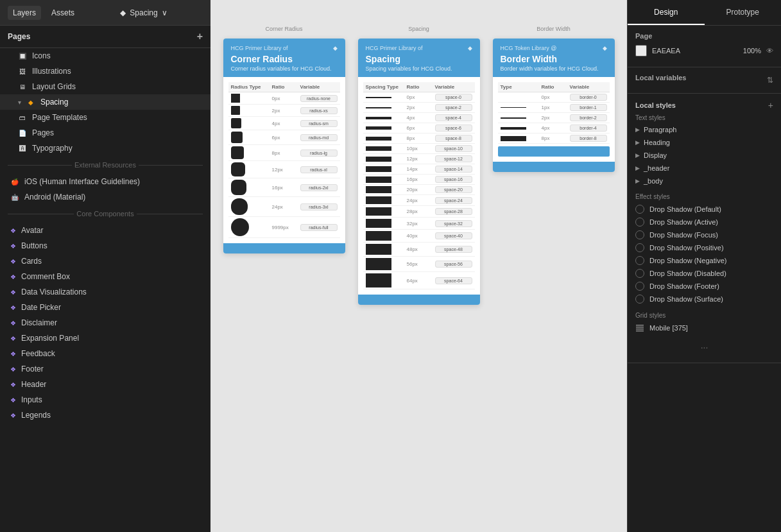 The height and width of the screenshot is (532, 781). What do you see at coordinates (105, 277) in the screenshot?
I see `sidebar-item-comment-box: ❖ Comment Box` at bounding box center [105, 277].